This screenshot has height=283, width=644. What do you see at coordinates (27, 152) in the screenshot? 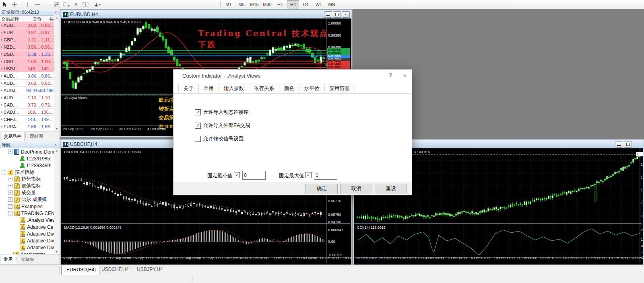
I see `nav-item-0: −DooPrime-Demo` at bounding box center [27, 152].